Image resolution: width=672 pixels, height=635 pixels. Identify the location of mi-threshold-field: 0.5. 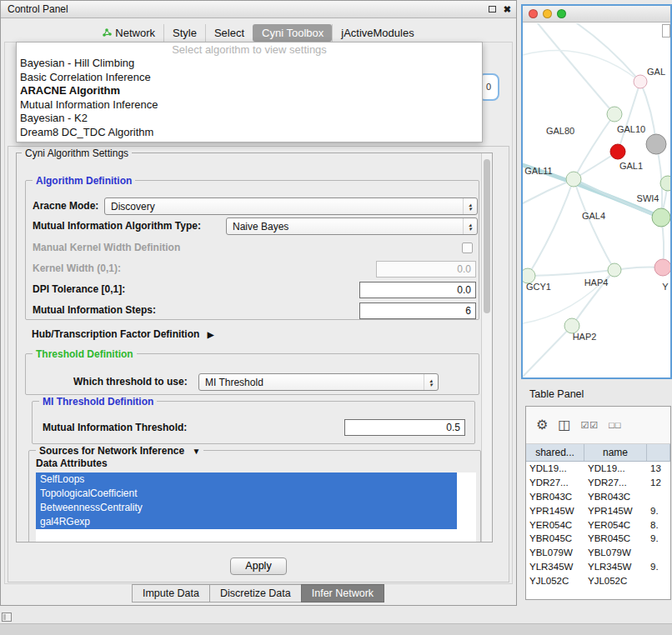
(405, 428).